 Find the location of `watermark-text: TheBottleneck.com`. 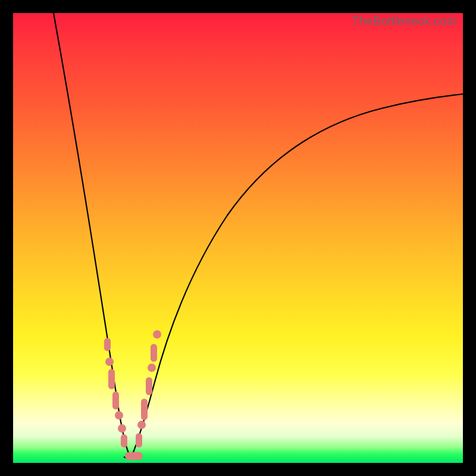

watermark-text: TheBottleneck.com is located at coordinates (405, 21).